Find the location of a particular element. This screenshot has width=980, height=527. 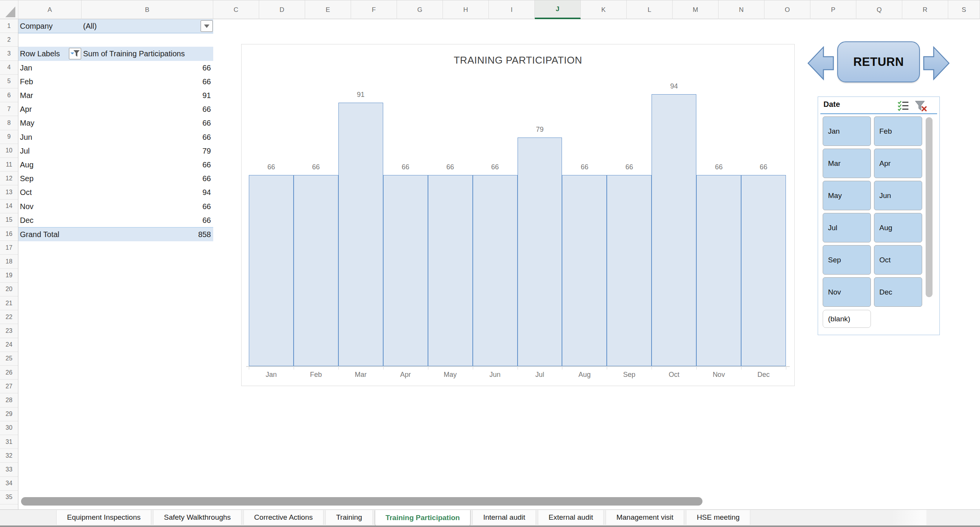

column-header-F: F is located at coordinates (374, 10).